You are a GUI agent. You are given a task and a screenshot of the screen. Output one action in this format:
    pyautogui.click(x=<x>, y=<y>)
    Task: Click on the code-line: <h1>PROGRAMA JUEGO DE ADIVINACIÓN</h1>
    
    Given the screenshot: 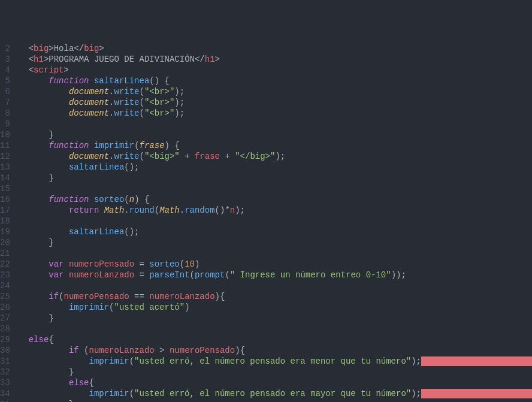 What is the action you would take?
    pyautogui.click(x=276, y=59)
    